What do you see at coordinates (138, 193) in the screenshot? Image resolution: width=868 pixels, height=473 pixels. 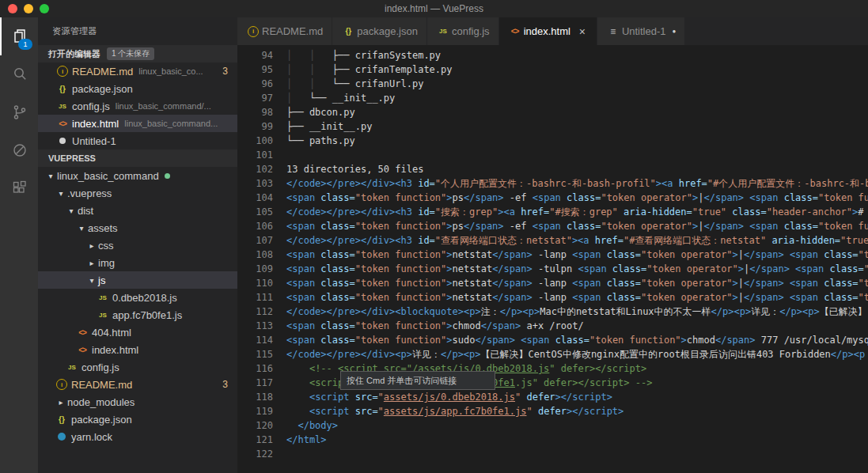 I see `tree-item-vuepress: ▾.vuepress` at bounding box center [138, 193].